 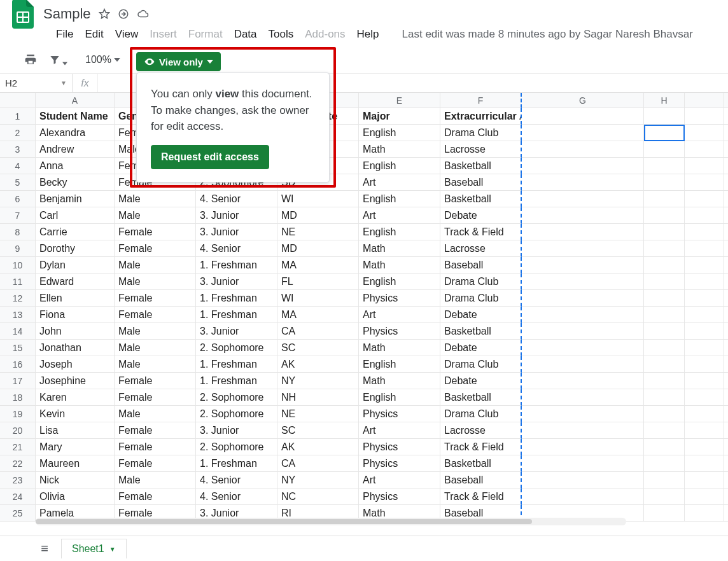 What do you see at coordinates (331, 522) in the screenshot?
I see `horizontal-scrollbar` at bounding box center [331, 522].